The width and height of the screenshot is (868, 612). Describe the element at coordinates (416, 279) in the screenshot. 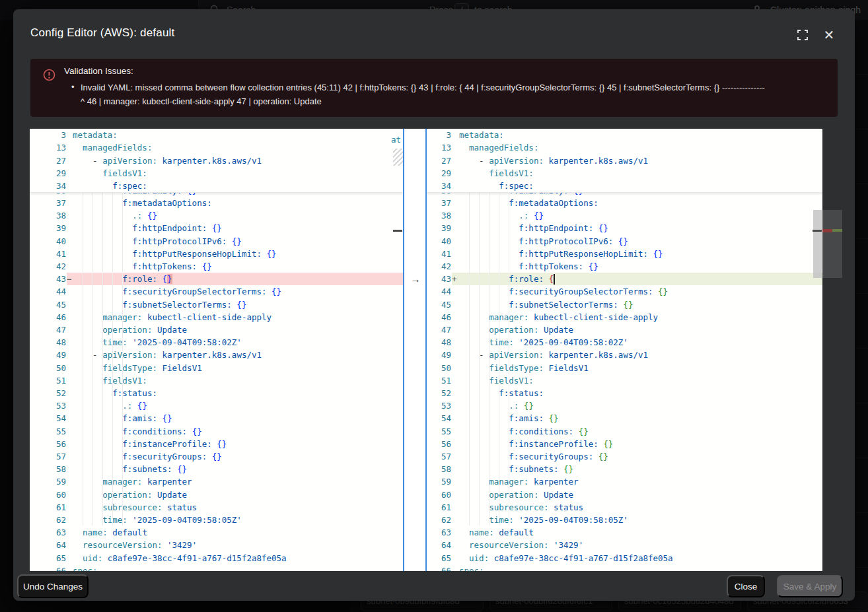

I see `revert-arrow-icon: →` at that location.